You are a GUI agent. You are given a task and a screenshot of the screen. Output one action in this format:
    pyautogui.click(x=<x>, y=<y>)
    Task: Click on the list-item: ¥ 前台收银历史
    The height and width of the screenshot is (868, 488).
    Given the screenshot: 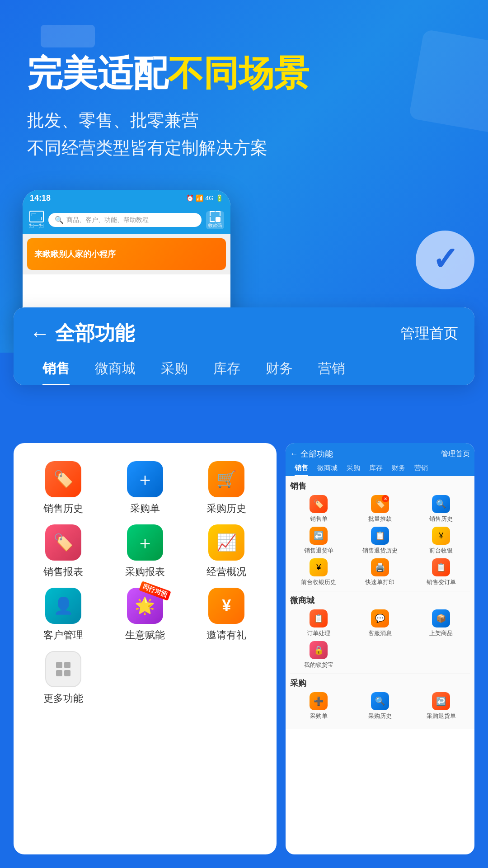 What is the action you would take?
    pyautogui.click(x=319, y=572)
    